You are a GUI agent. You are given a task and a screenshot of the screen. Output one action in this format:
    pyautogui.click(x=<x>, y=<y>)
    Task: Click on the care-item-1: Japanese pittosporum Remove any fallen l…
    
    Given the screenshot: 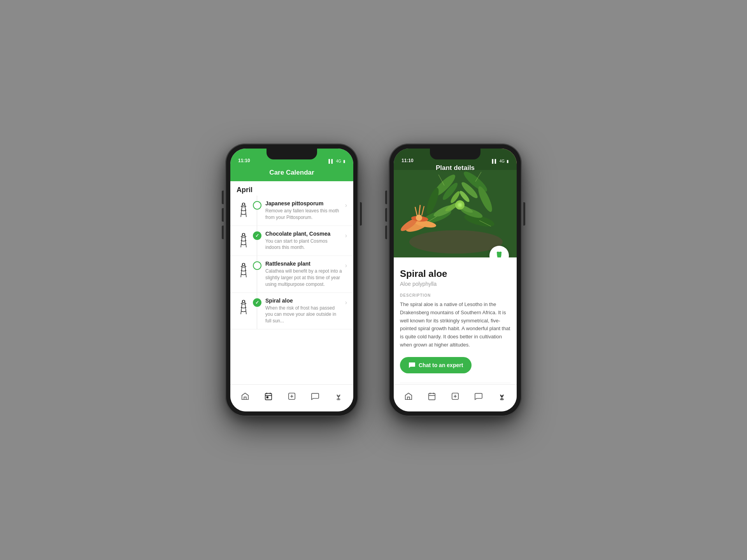 What is the action you would take?
    pyautogui.click(x=292, y=211)
    